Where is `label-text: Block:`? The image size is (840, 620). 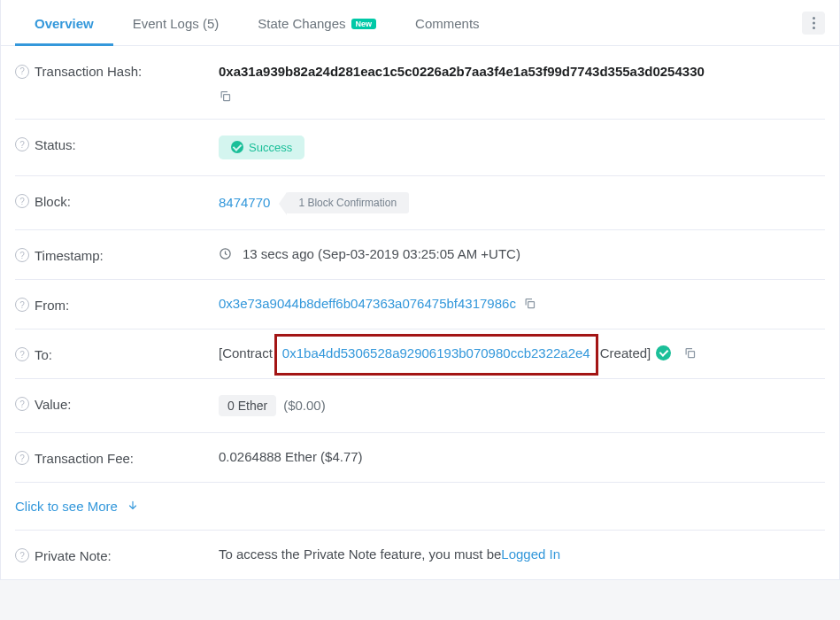 label-text: Block: is located at coordinates (53, 202).